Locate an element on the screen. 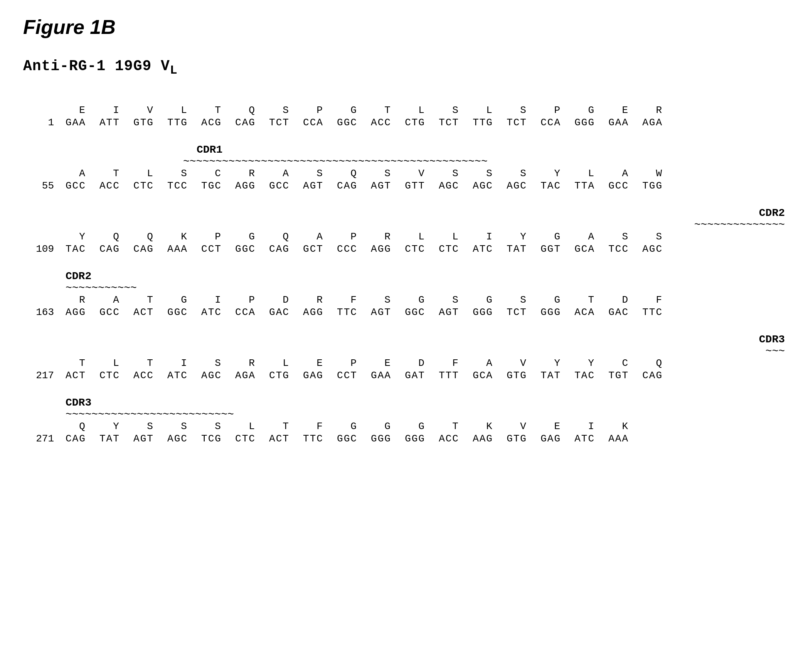 The width and height of the screenshot is (808, 672). line-num-217: 217 is located at coordinates (39, 376).